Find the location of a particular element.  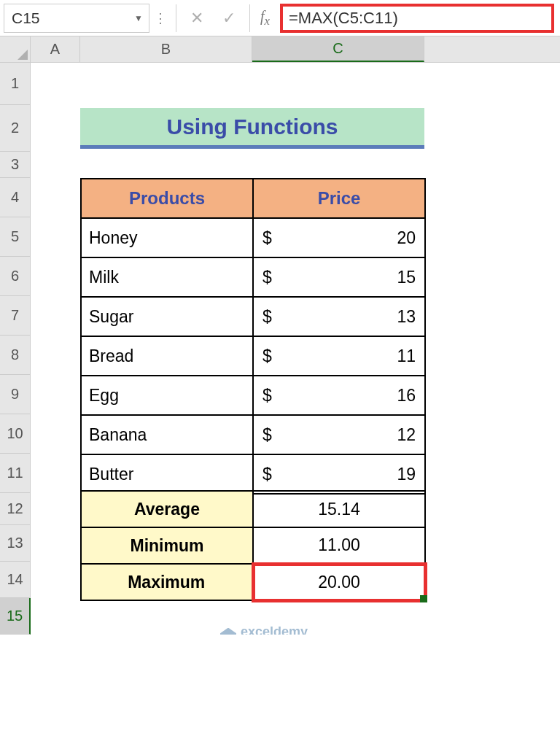

stat-value-minimum: 11.00 is located at coordinates (339, 546).